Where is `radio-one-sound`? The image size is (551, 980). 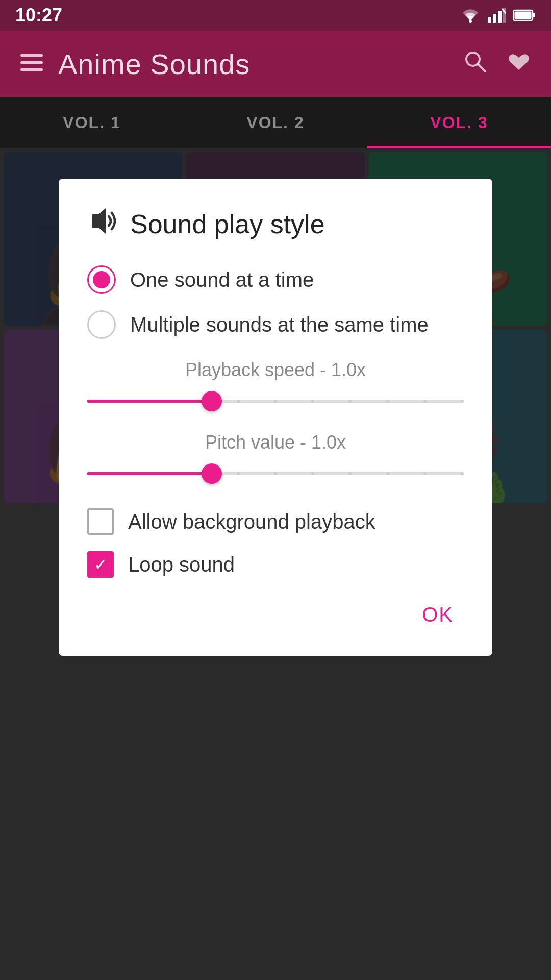 radio-one-sound is located at coordinates (102, 280).